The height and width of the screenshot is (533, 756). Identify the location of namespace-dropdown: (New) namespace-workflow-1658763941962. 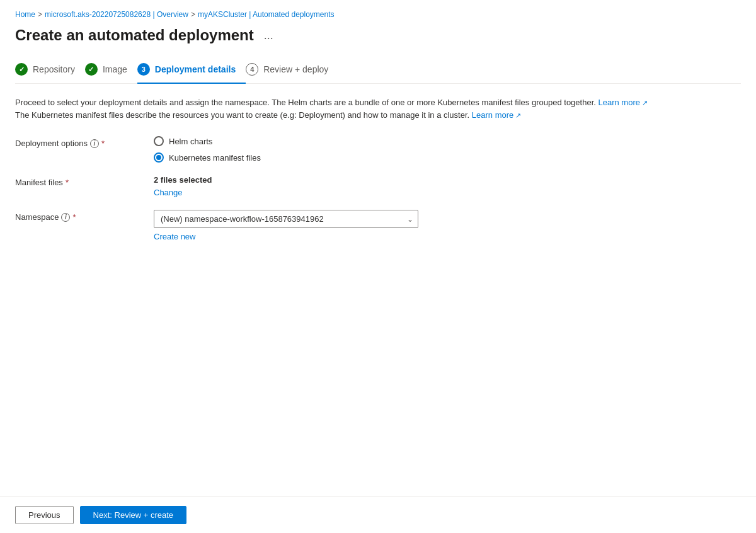
(286, 219).